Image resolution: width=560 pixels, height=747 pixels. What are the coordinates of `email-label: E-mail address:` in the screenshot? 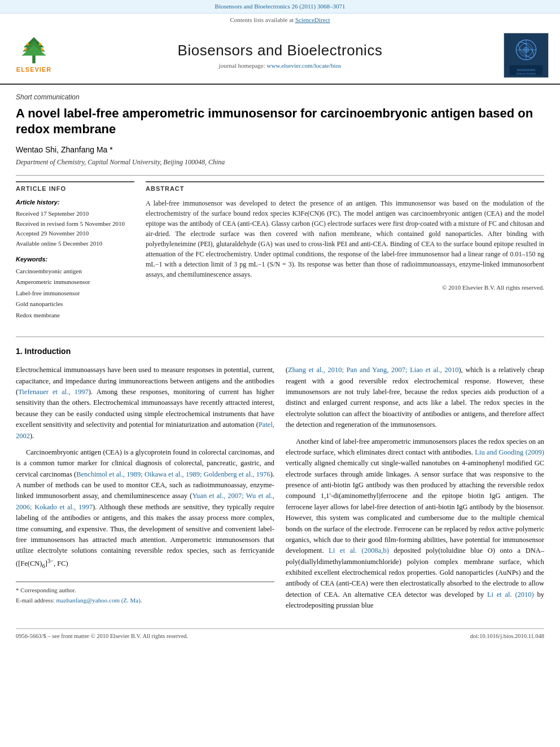 It's located at (35, 600).